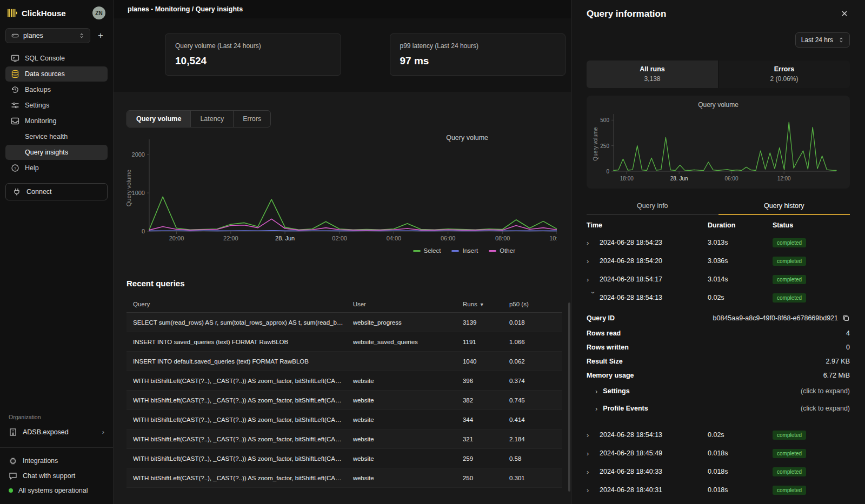 This screenshot has height=504, width=865. I want to click on svg-text: 20:00, so click(177, 238).